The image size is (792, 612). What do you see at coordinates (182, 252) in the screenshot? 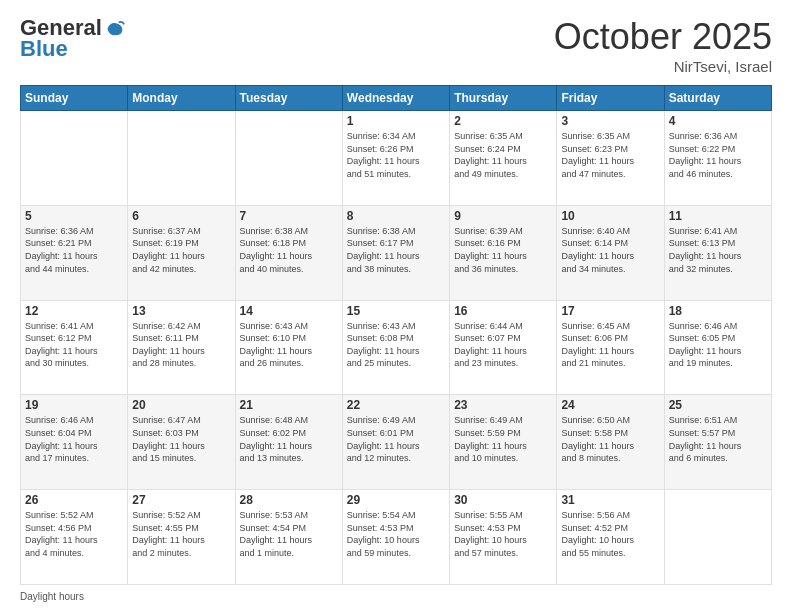
I see `calendar-cell: 6Sunrise: 6:37 AM Sunset: 6:19 PM Daylig…` at bounding box center [182, 252].